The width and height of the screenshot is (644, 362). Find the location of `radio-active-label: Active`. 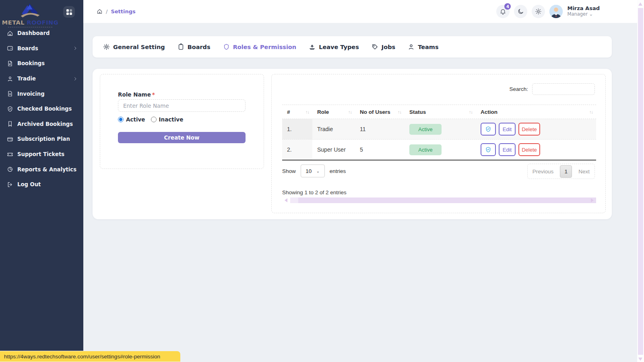

radio-active-label: Active is located at coordinates (136, 119).